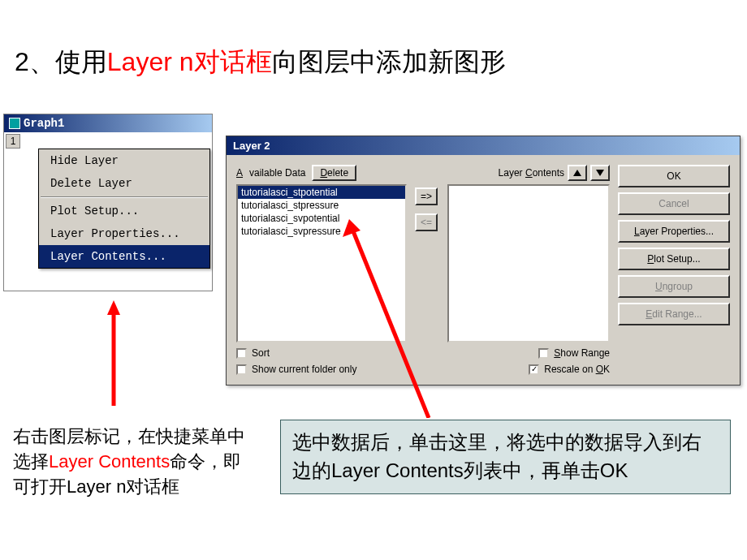 This screenshot has width=747, height=560. I want to click on menu-layer-contents: Layer Contents..., so click(124, 256).